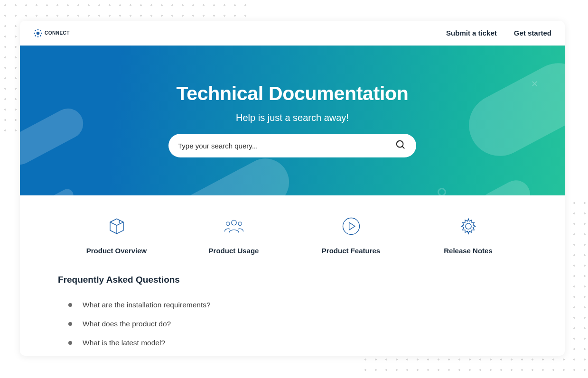 The image size is (588, 378). Describe the element at coordinates (57, 33) in the screenshot. I see `logo-text: CONNECT` at that location.